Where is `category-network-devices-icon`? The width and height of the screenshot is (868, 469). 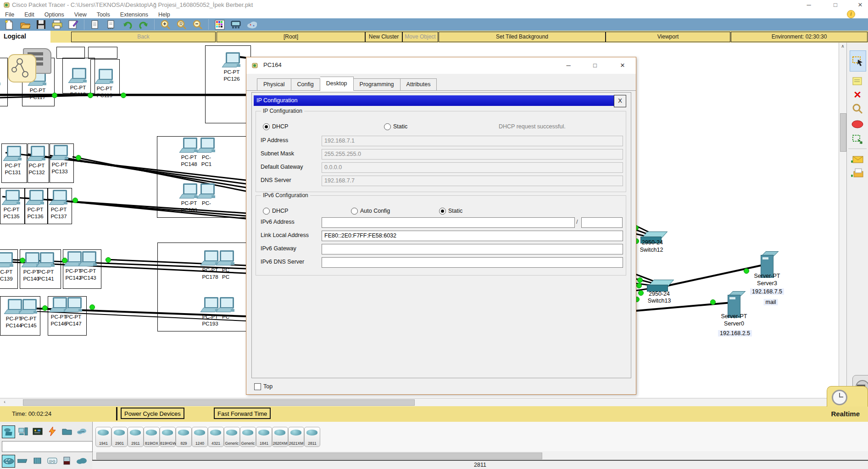
category-network-devices-icon is located at coordinates (8, 432).